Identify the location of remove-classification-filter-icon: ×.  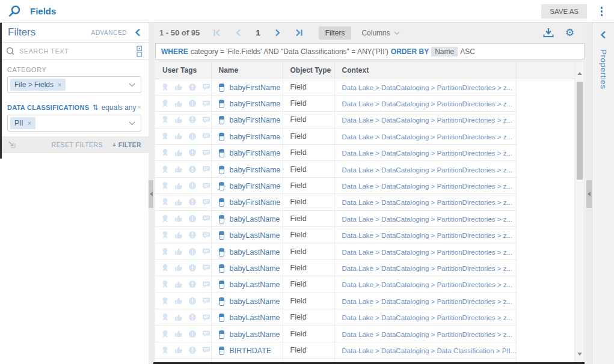
(140, 108).